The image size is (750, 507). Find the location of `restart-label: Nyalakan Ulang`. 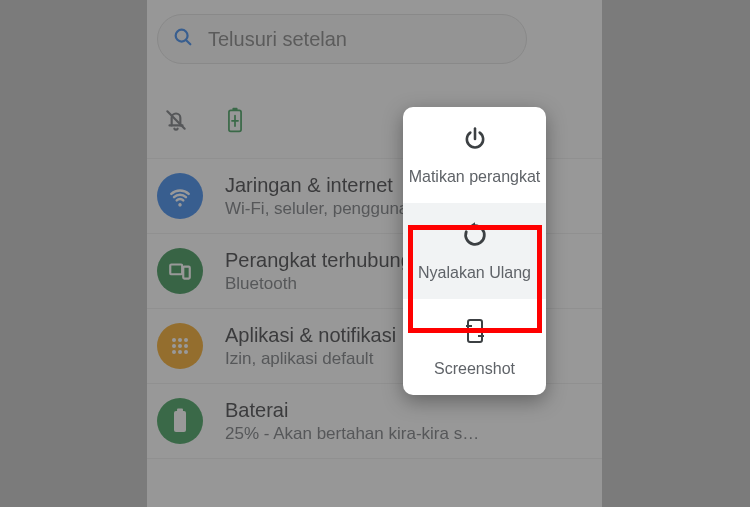

restart-label: Nyalakan Ulang is located at coordinates (474, 273).